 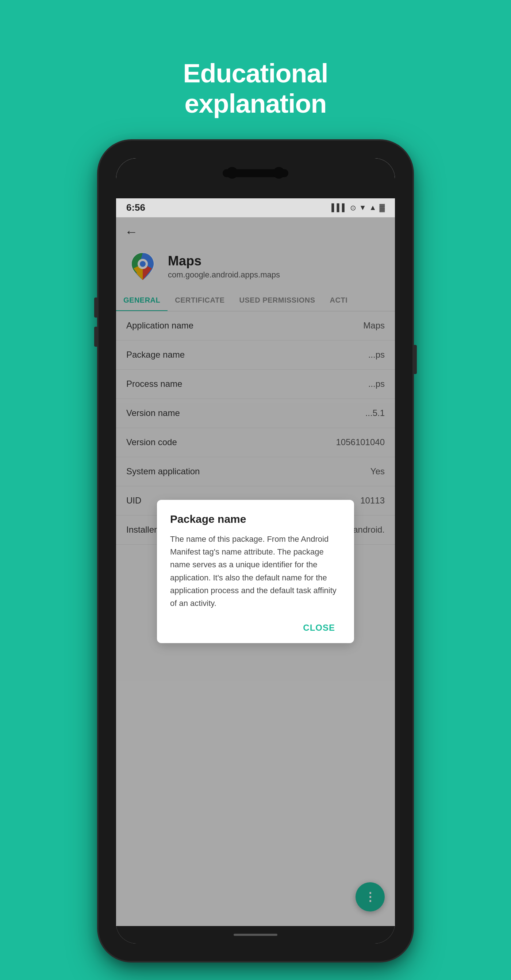 What do you see at coordinates (358, 208) in the screenshot?
I see `status-icons: ▌▌▌ ⊙ ▼ ▲ ▓` at bounding box center [358, 208].